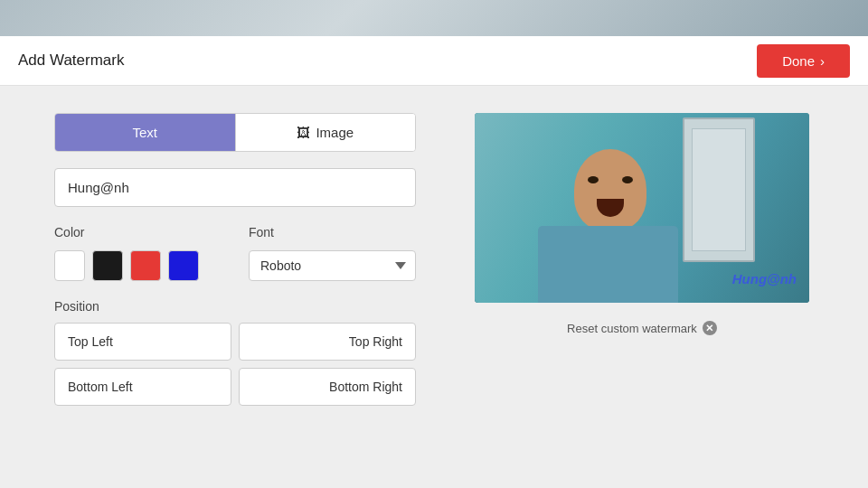 The image size is (868, 488). I want to click on color-swatch-white, so click(70, 266).